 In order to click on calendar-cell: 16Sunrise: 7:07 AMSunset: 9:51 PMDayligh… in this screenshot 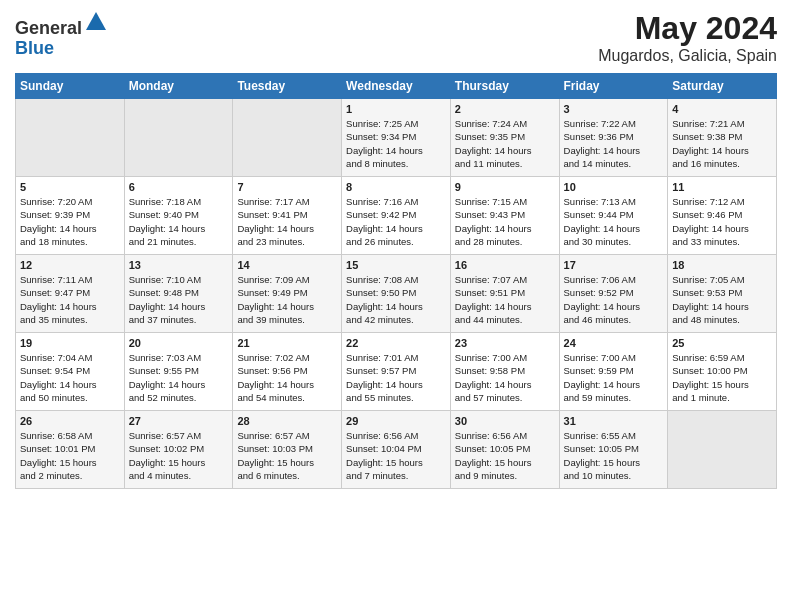, I will do `click(504, 294)`.